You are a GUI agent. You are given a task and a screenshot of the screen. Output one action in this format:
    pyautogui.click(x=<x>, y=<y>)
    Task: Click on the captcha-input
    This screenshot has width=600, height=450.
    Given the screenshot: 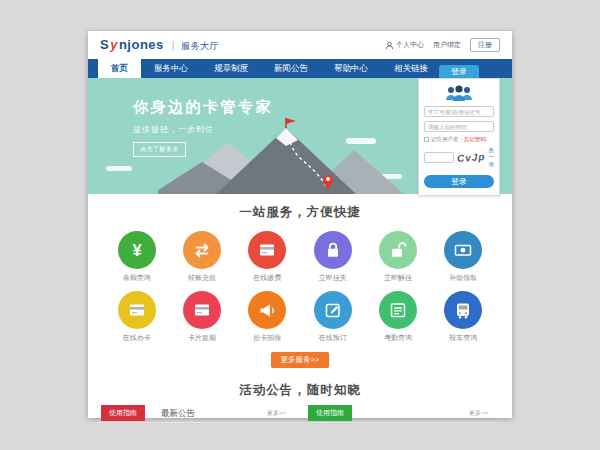 What is the action you would take?
    pyautogui.click(x=439, y=158)
    